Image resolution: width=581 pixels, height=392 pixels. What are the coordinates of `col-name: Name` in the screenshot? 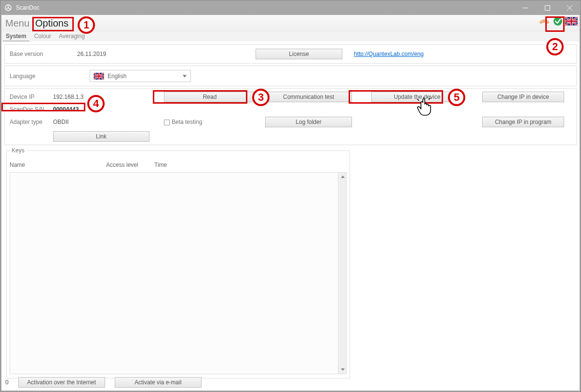 It's located at (58, 165).